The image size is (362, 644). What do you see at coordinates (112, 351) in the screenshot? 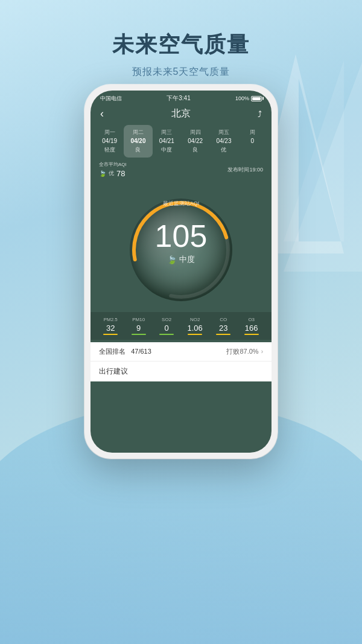
I see `ranking-label: 全国排名` at bounding box center [112, 351].